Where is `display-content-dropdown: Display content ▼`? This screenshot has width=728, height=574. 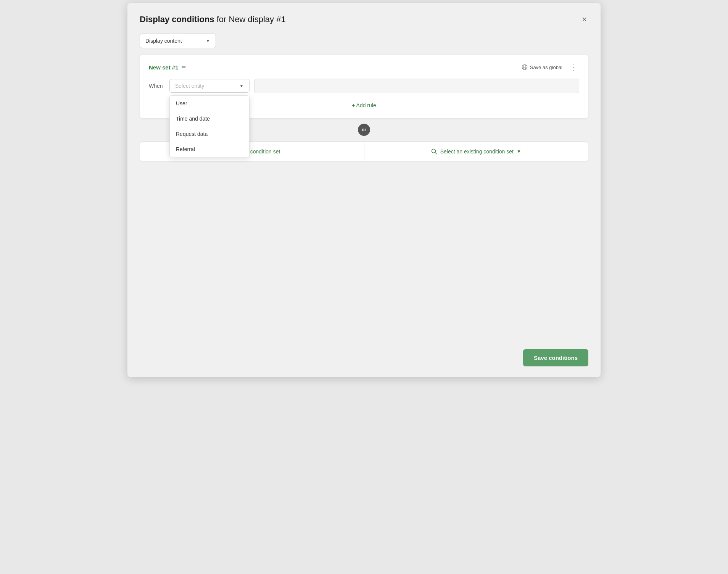
display-content-dropdown: Display content ▼ is located at coordinates (178, 41).